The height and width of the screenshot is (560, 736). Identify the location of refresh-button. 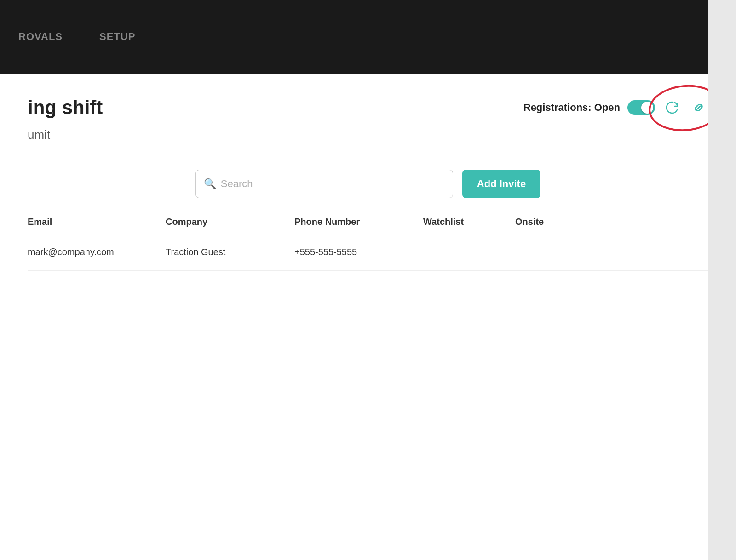
(672, 108).